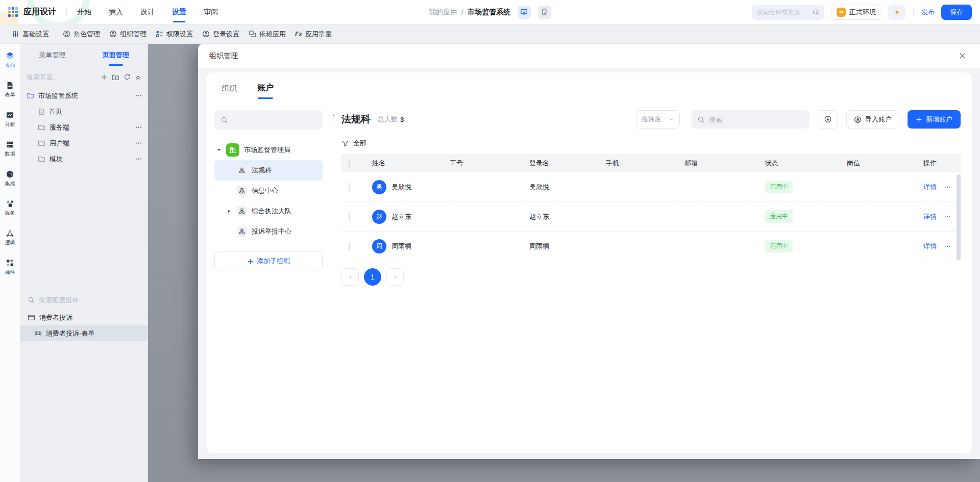 This screenshot has width=980, height=482. Describe the element at coordinates (268, 170) in the screenshot. I see `org-node-legal-dept: 法规科` at that location.